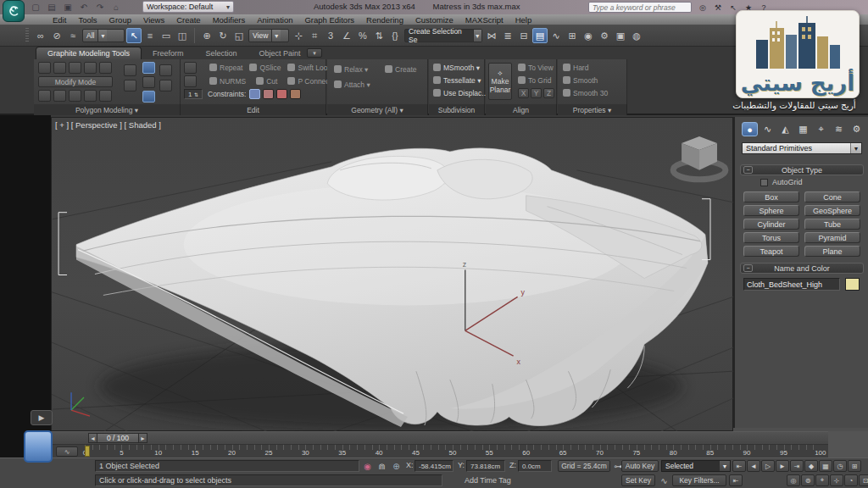  What do you see at coordinates (604, 36) in the screenshot?
I see `render-setup-icon: ⚙` at bounding box center [604, 36].